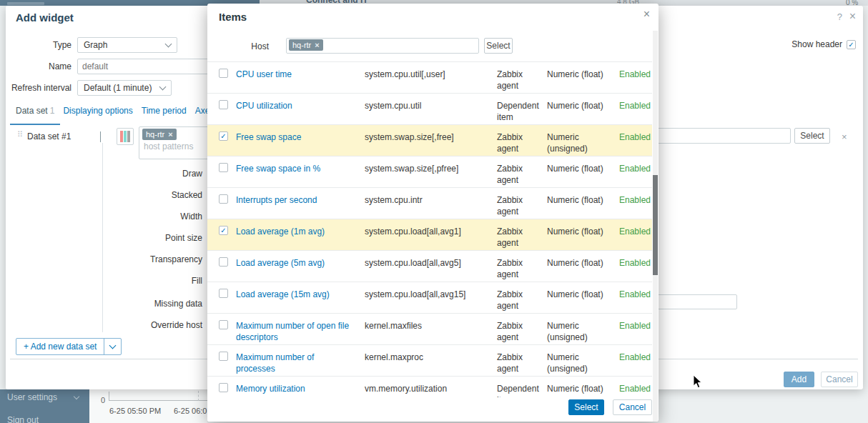 The image size is (868, 423). Describe the element at coordinates (293, 81) in the screenshot. I see `item-name-link: CPU user time` at that location.